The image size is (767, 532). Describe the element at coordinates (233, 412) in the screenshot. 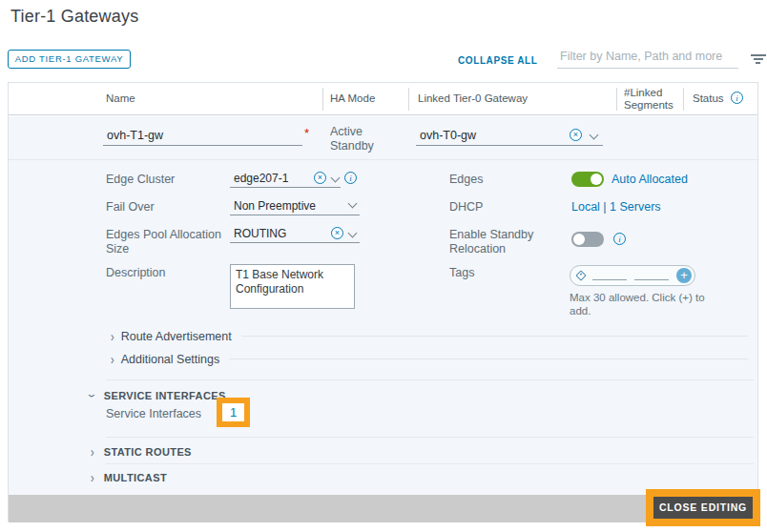

I see `annotation-highlight-box: 1` at that location.